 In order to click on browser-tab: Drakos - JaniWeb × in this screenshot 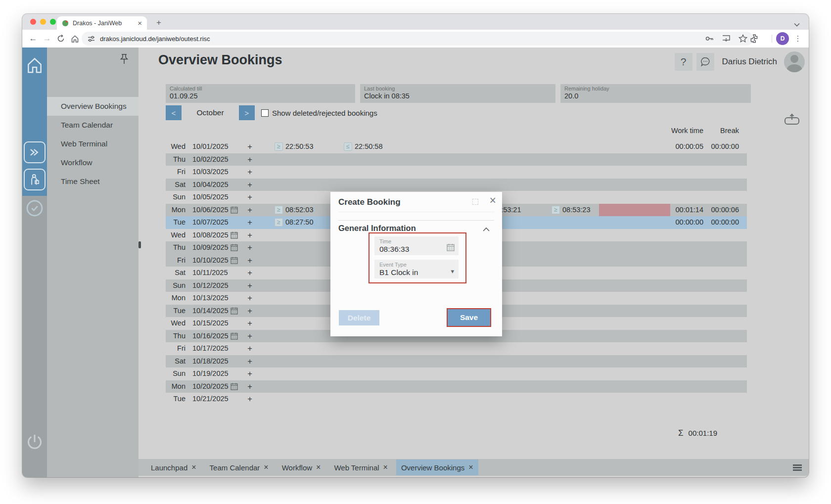, I will do `click(102, 23)`.